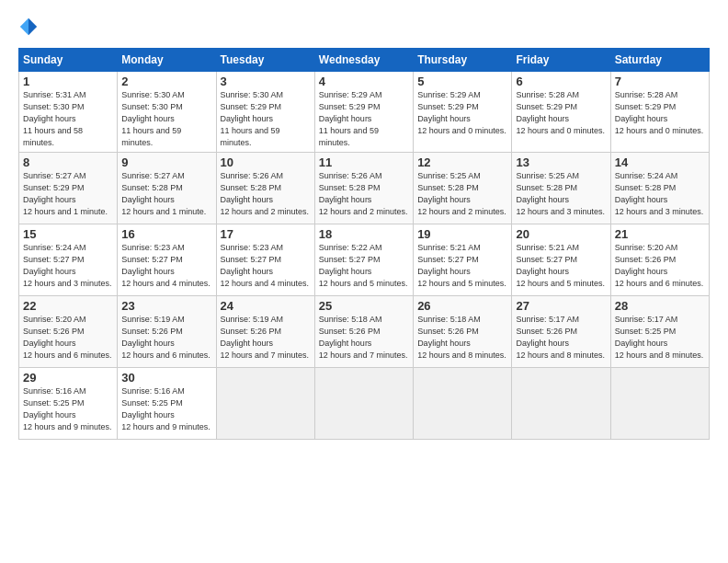 This screenshot has height=563, width=728. I want to click on calendar-week-2: 8 Sunrise: 5:27 AMSunset: 5:29 PMDayligh…, so click(364, 189).